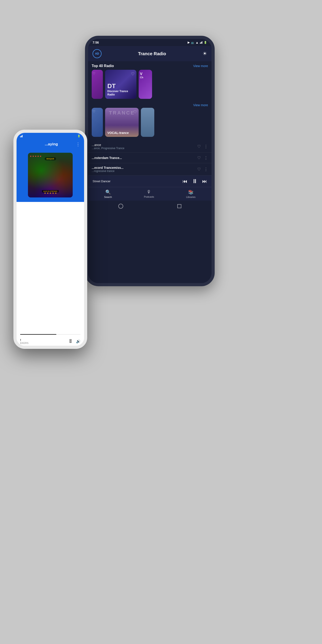 Image resolution: width=322 pixels, height=644 pixels. Describe the element at coordinates (202, 158) in the screenshot. I see `list-item-2-actions: ♡ ⋮` at that location.